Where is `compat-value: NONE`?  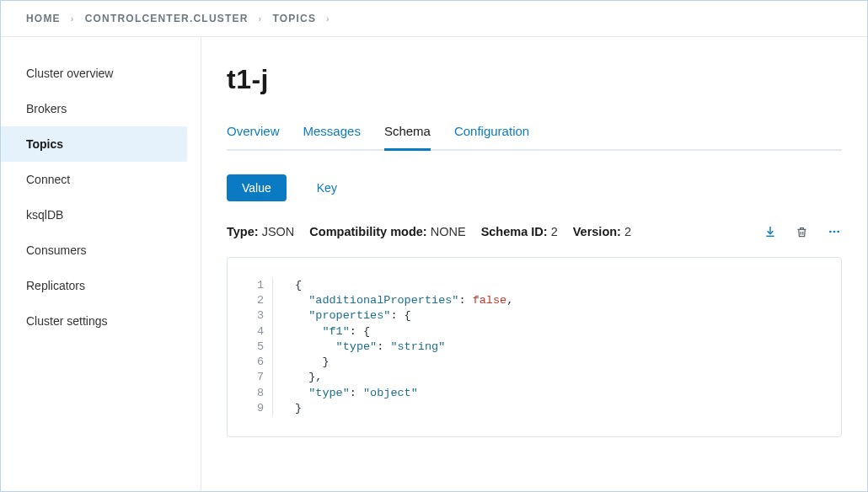 compat-value: NONE is located at coordinates (448, 232).